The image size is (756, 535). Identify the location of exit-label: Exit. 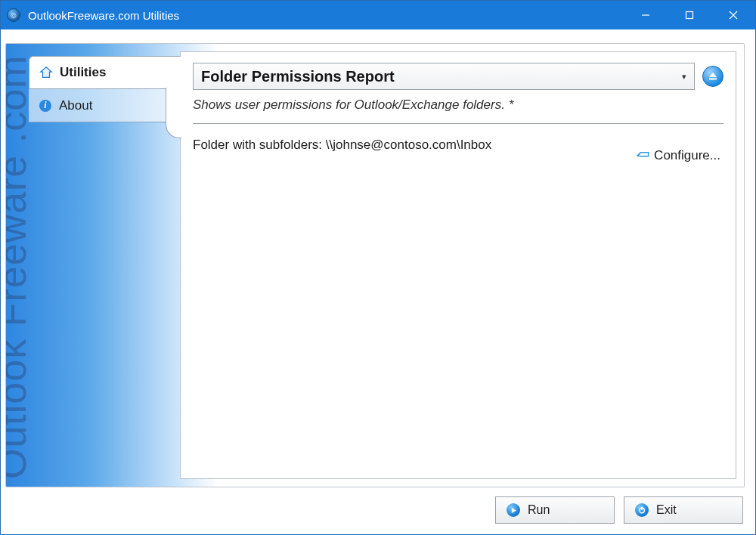
(667, 510).